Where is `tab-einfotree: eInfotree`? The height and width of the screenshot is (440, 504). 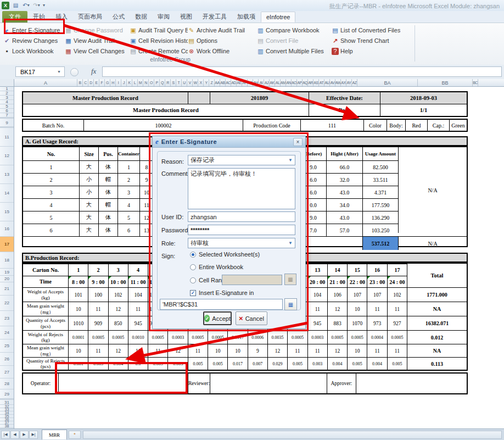 tab-einfotree: eInfotree is located at coordinates (278, 17).